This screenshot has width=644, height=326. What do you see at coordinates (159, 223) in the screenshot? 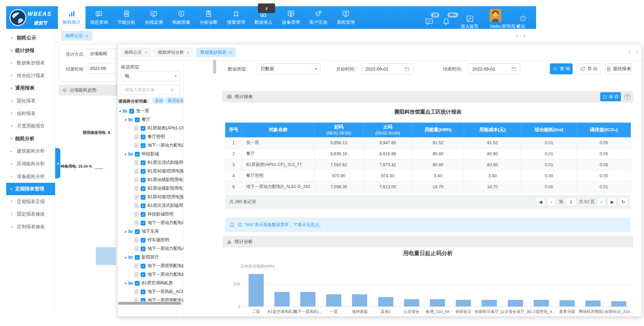
I see `tree-node: ✓地下一层动力配电G_ALb1-G_269` at bounding box center [159, 223].